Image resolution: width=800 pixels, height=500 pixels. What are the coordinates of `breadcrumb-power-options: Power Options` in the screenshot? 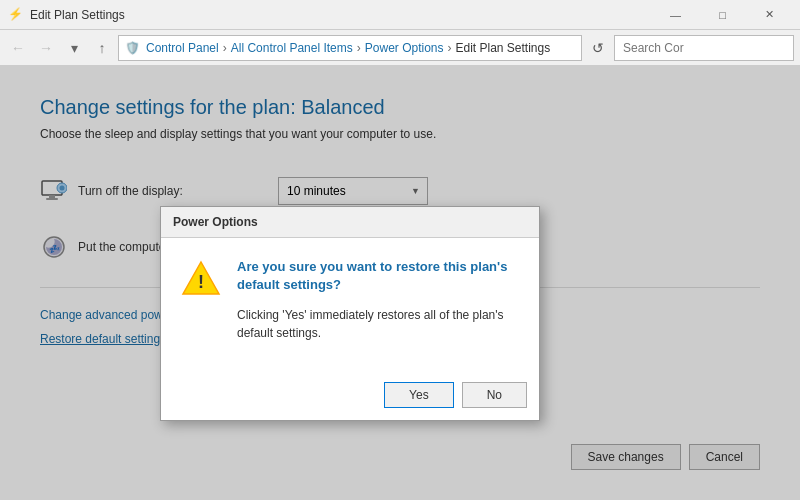 It's located at (404, 48).